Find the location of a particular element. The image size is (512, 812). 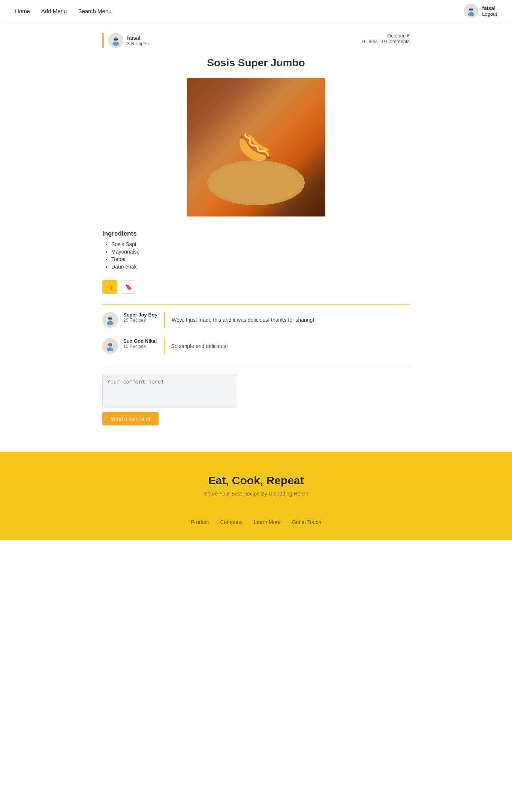

author-avatar is located at coordinates (116, 40).